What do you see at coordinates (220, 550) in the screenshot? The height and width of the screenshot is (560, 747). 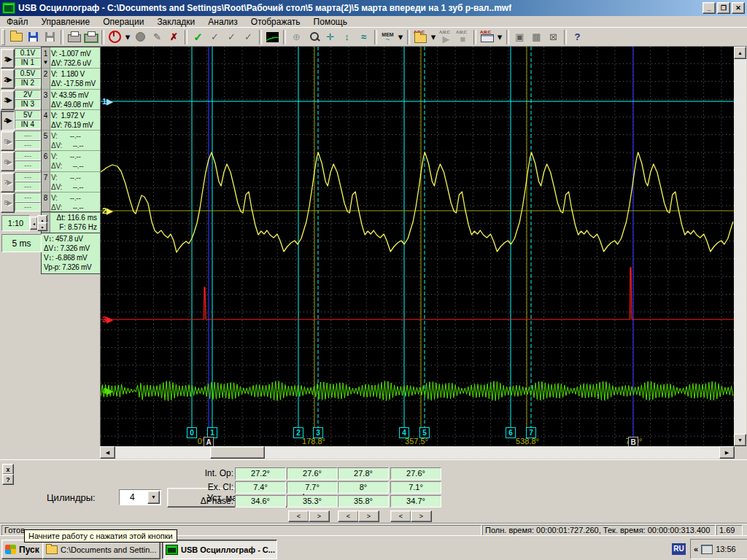 I see `taskbar-item-oscilloscope: USB Осциллограф - C...` at bounding box center [220, 550].